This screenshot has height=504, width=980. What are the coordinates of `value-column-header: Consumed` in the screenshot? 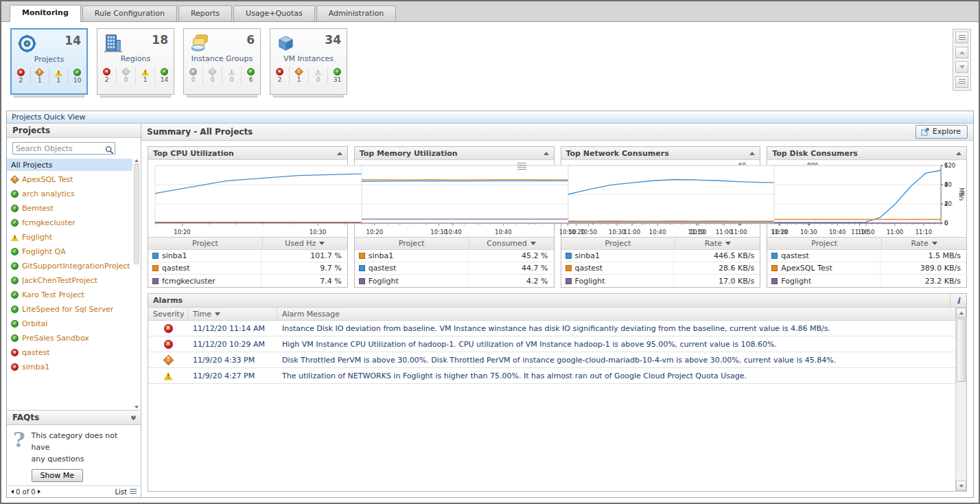 It's located at (512, 243).